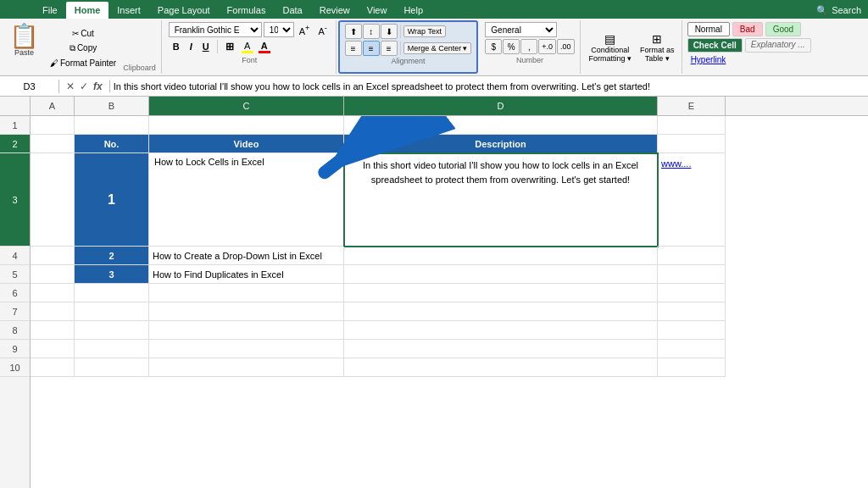 This screenshot has height=488, width=868. I want to click on cell-b4: 2, so click(112, 256).